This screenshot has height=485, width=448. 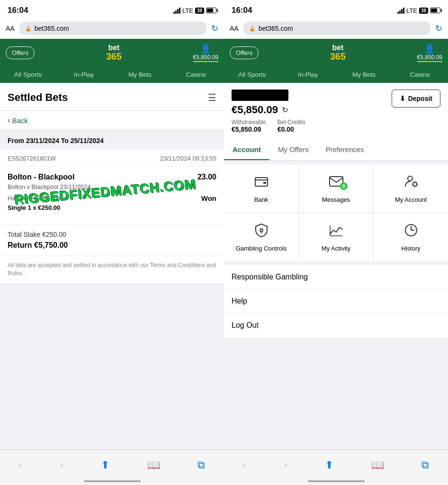 What do you see at coordinates (212, 98) in the screenshot?
I see `menu-icon: ☰` at bounding box center [212, 98].